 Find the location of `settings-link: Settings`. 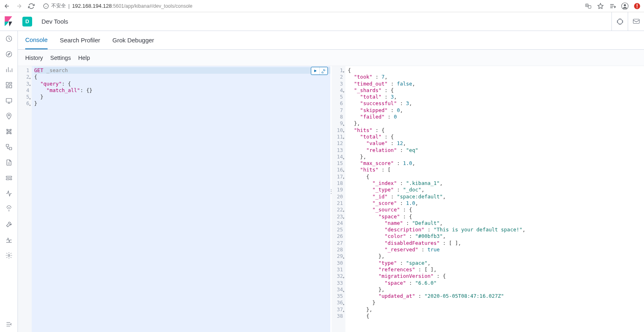

settings-link: Settings is located at coordinates (61, 58).